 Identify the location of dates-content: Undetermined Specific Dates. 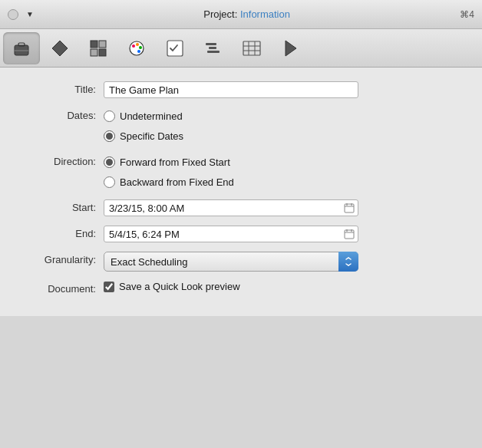
(286, 126).